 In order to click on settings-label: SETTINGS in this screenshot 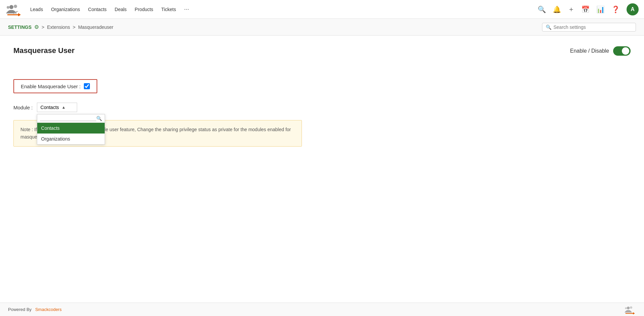, I will do `click(20, 27)`.